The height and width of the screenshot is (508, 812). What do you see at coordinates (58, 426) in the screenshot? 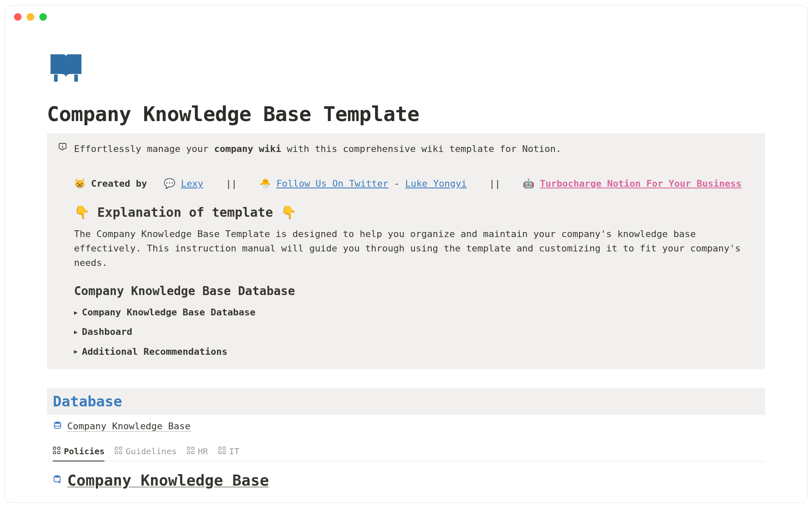
I see `database-icon` at bounding box center [58, 426].